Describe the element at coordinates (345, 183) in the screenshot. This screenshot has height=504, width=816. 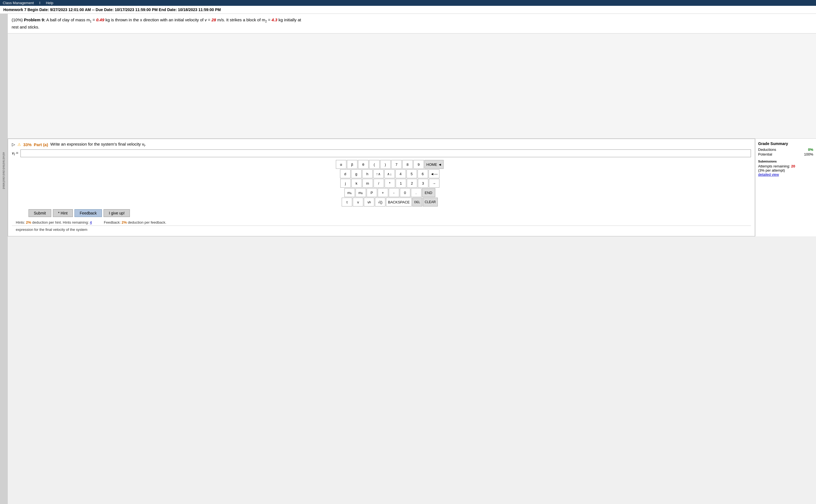
I see `key-j: j` at that location.